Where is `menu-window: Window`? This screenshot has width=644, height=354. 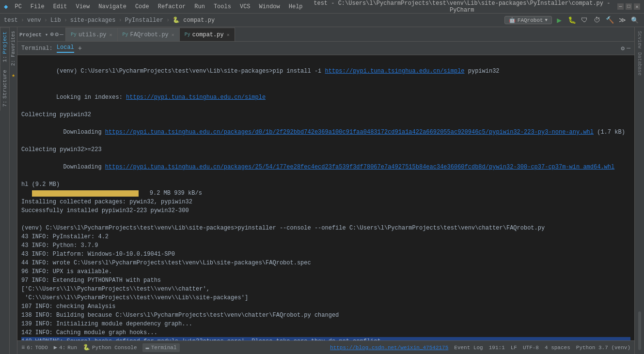
menu-window: Window is located at coordinates (269, 7).